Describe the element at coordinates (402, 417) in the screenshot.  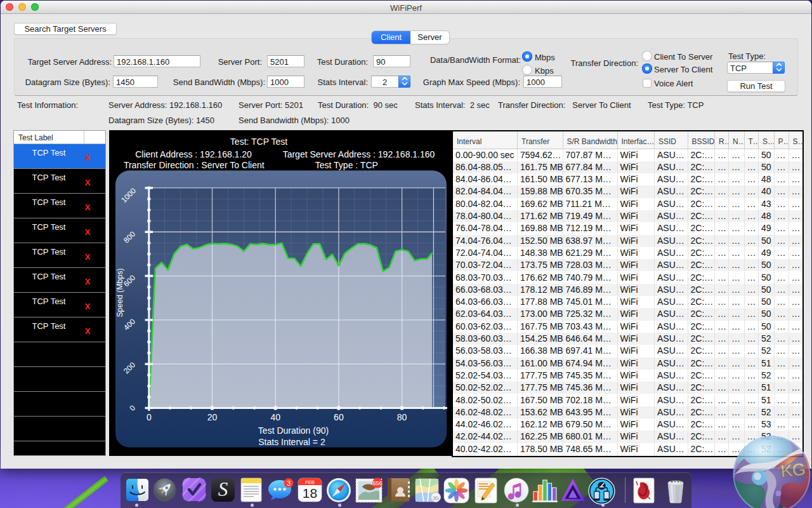
I see `svg-text: 80` at that location.